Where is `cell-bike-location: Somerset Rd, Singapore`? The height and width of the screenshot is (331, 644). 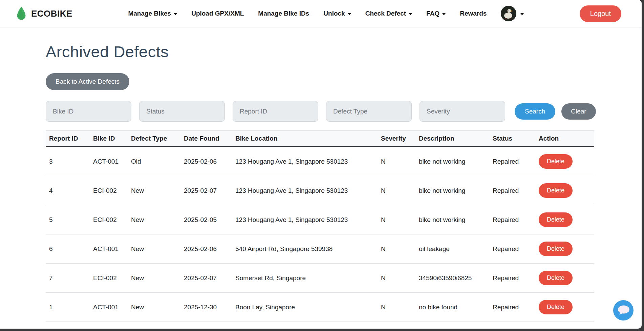
cell-bike-location: Somerset Rd, Singapore is located at coordinates (305, 278).